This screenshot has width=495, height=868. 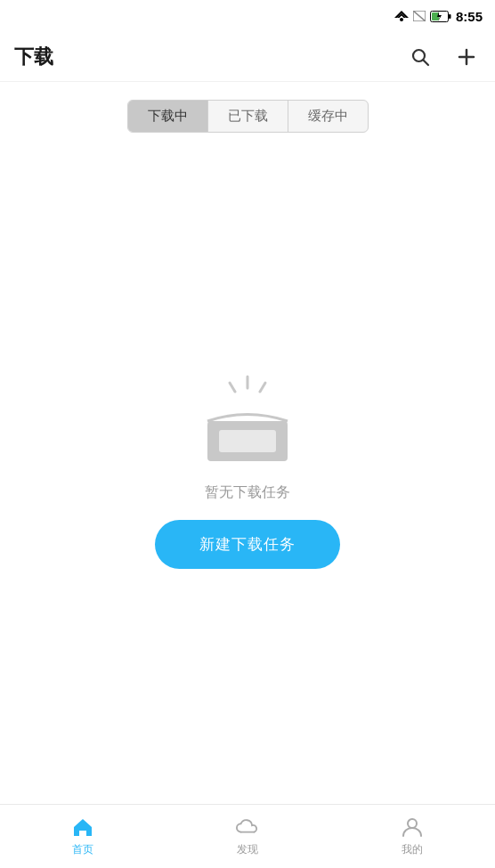 I want to click on tab-cached: 缓存中, so click(x=328, y=116).